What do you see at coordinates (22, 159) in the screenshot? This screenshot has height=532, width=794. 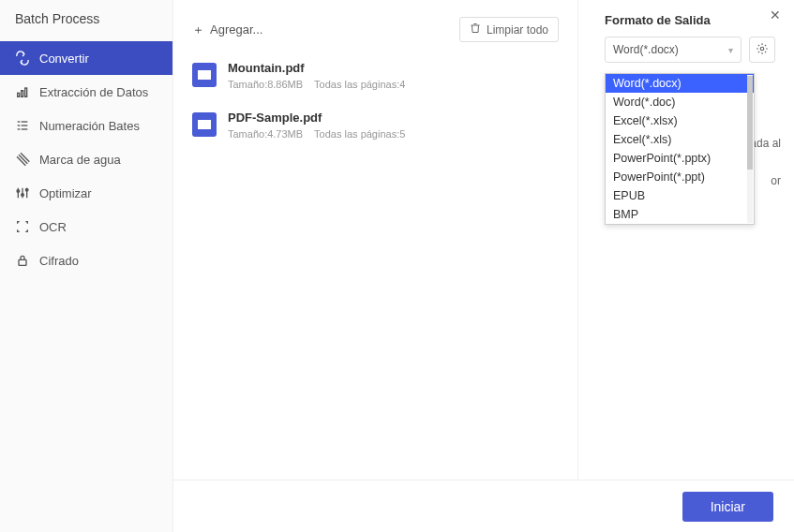 I see `watermark-icon` at bounding box center [22, 159].